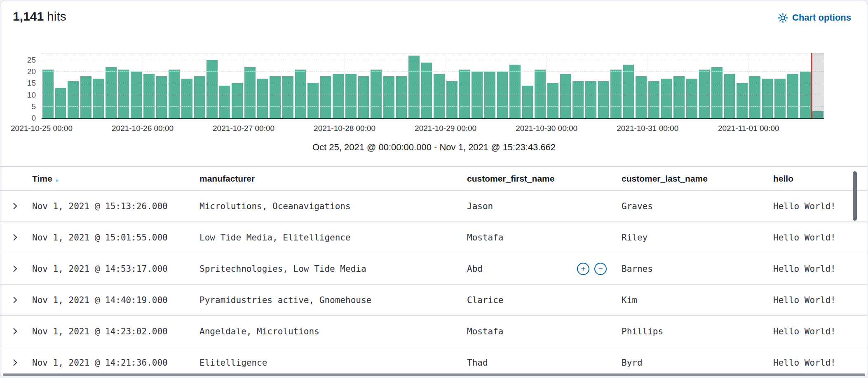  I want to click on sort-descending-icon: ↓, so click(57, 179).